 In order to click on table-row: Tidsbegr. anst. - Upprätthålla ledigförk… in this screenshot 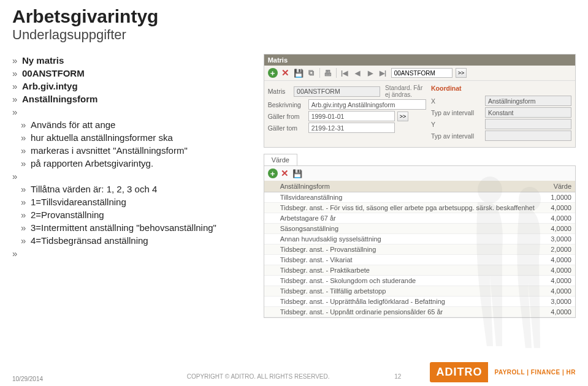, I will do `click(419, 301)`.